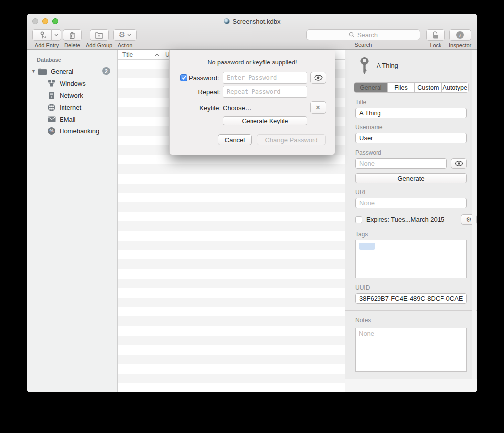  I want to click on envelope-icon, so click(52, 119).